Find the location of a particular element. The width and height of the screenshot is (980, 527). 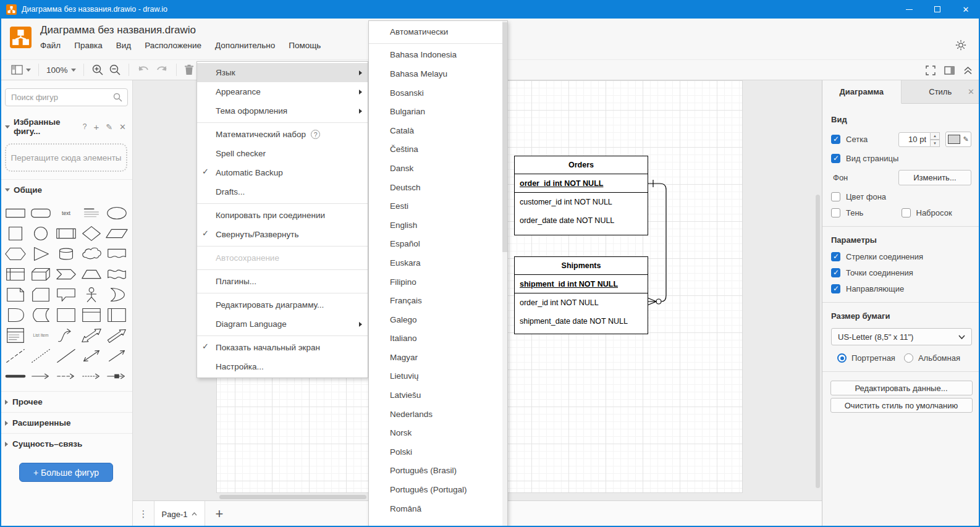

shape-arrow-edge is located at coordinates (41, 376).